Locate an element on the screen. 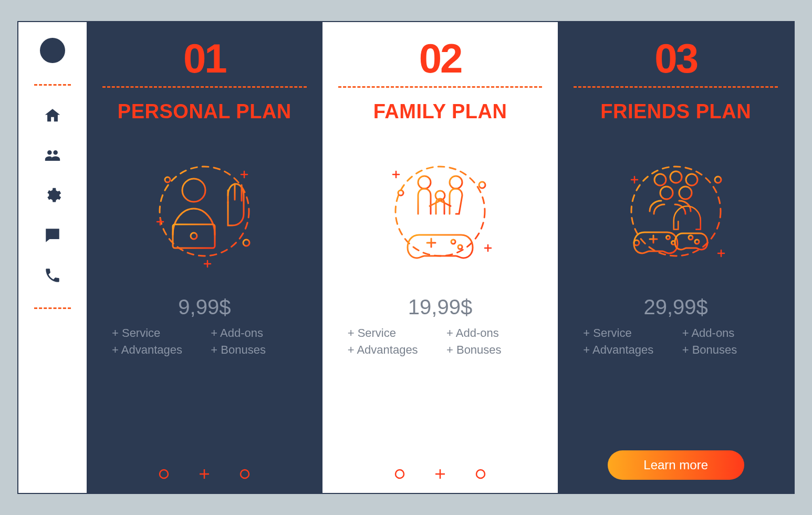 This screenshot has width=812, height=515. logo-dot-icon is located at coordinates (53, 50).